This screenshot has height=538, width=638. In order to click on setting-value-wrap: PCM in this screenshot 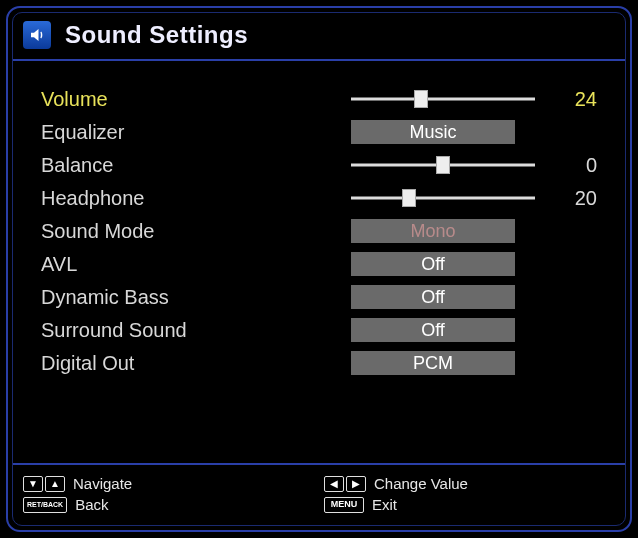, I will do `click(474, 363)`.